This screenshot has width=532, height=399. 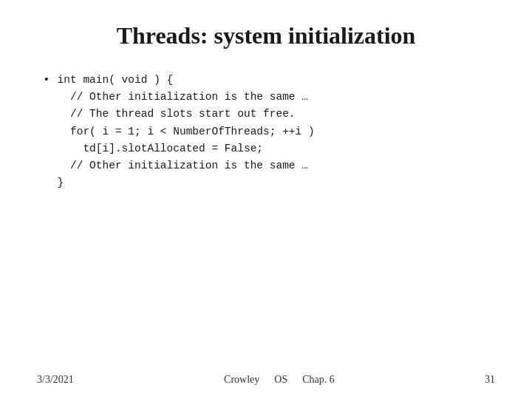 What do you see at coordinates (279, 380) in the screenshot?
I see `footer-center: Crowley OS Chap. 6` at bounding box center [279, 380].